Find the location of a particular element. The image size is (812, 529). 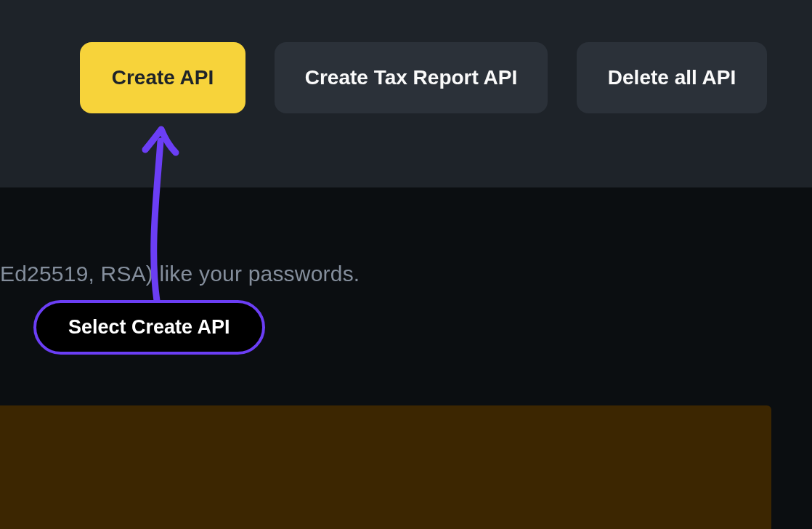

create-tax-report-api-button: Create Tax Report API is located at coordinates (411, 78).